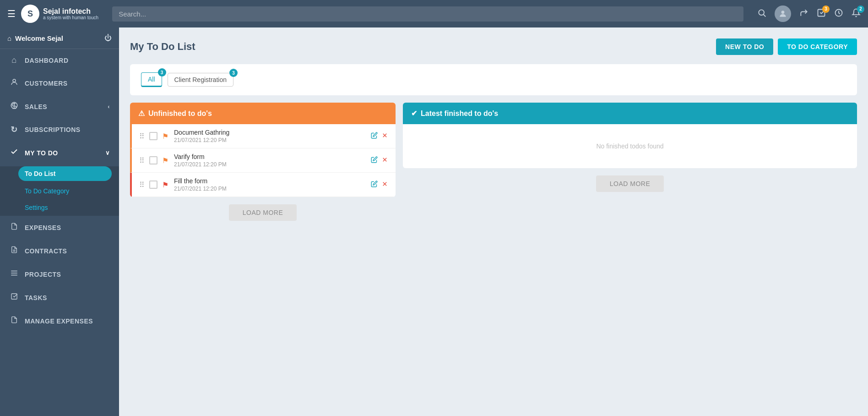 This screenshot has height=416, width=868. I want to click on todo-item: ⠿ ⚑ Varify form 21/07/2021 12:20 PM, so click(263, 160).